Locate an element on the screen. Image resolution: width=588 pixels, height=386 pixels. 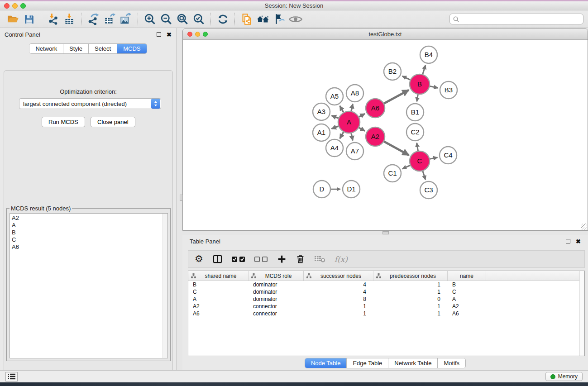
node-D1: D1 is located at coordinates (351, 189).